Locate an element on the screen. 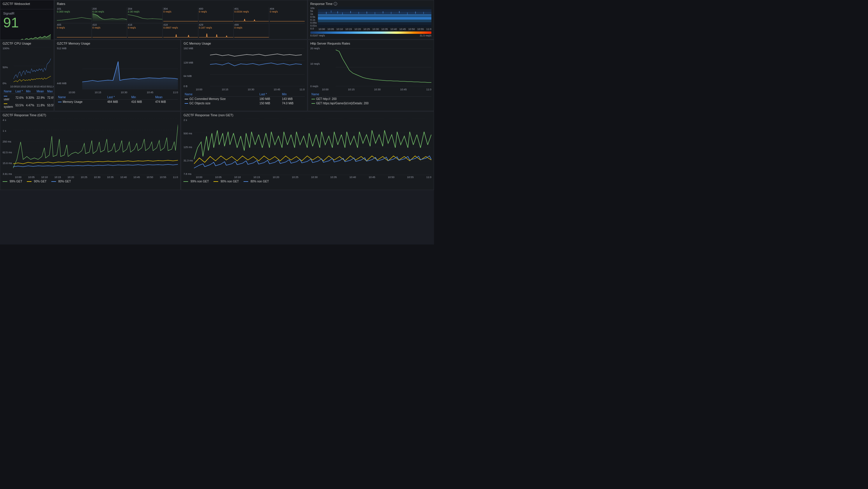 The width and height of the screenshot is (868, 489). legend-99get: 99% GET is located at coordinates (12, 181).